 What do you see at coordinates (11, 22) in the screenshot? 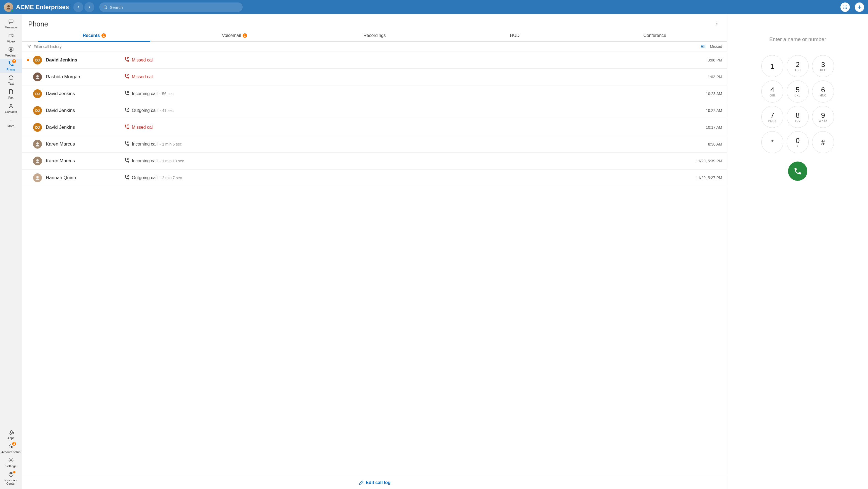
I see `message-icon` at bounding box center [11, 22].